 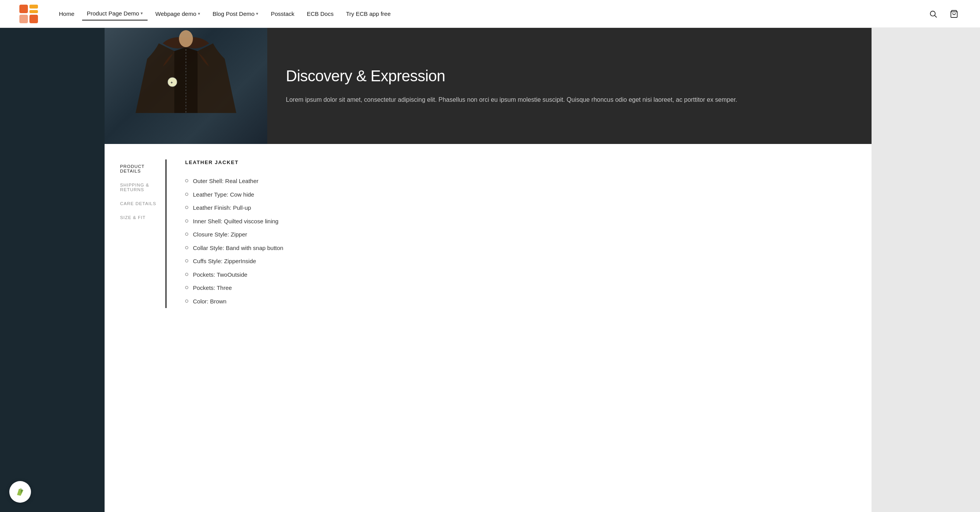 I want to click on main-nav: Home Product Page Demo ▾ Webpage demo ▾ …, so click(x=490, y=14).